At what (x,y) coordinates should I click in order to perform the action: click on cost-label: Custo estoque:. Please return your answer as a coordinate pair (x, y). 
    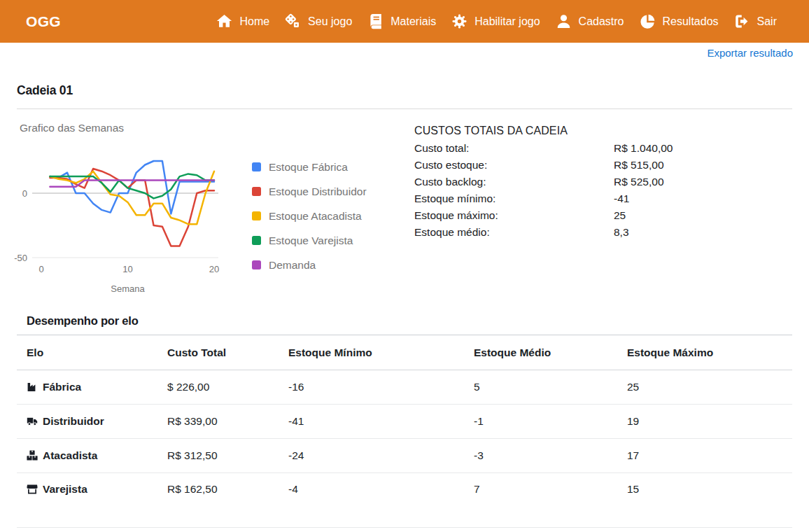
    Looking at the image, I should click on (514, 165).